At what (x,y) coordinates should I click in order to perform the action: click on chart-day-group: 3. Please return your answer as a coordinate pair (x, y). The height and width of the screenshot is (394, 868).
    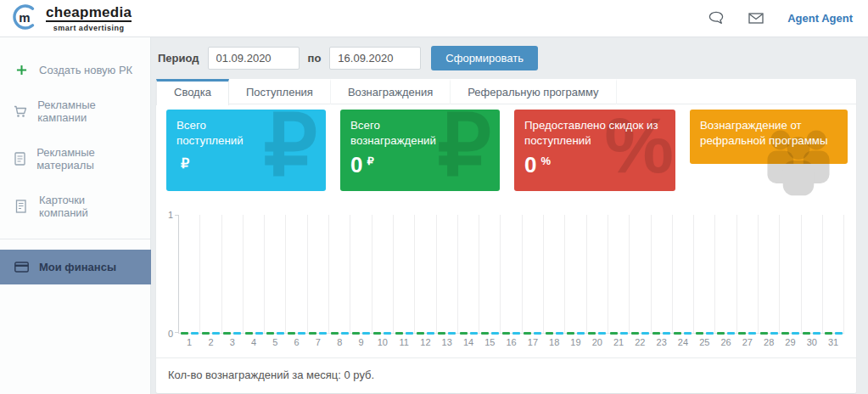
    Looking at the image, I should click on (232, 273).